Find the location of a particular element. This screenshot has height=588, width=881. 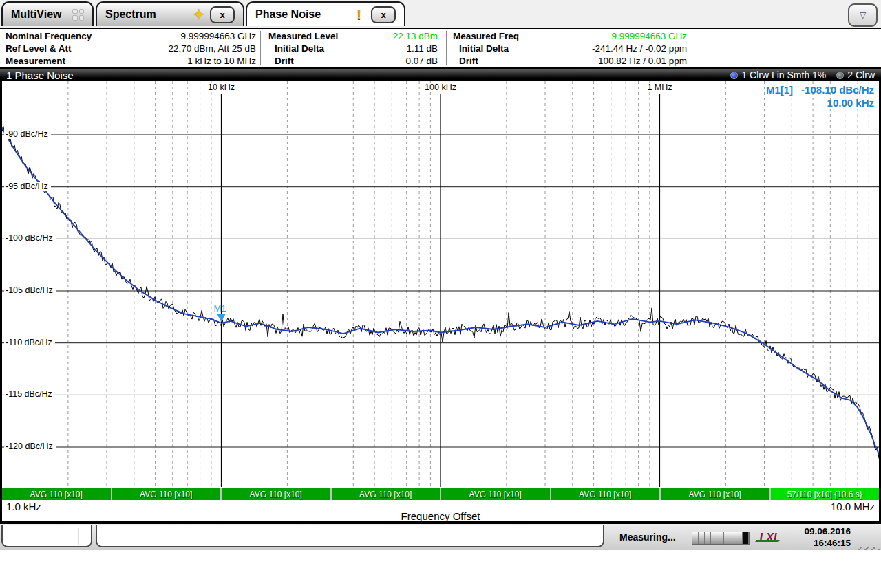

tab-spectrum-close-button: x is located at coordinates (222, 15).